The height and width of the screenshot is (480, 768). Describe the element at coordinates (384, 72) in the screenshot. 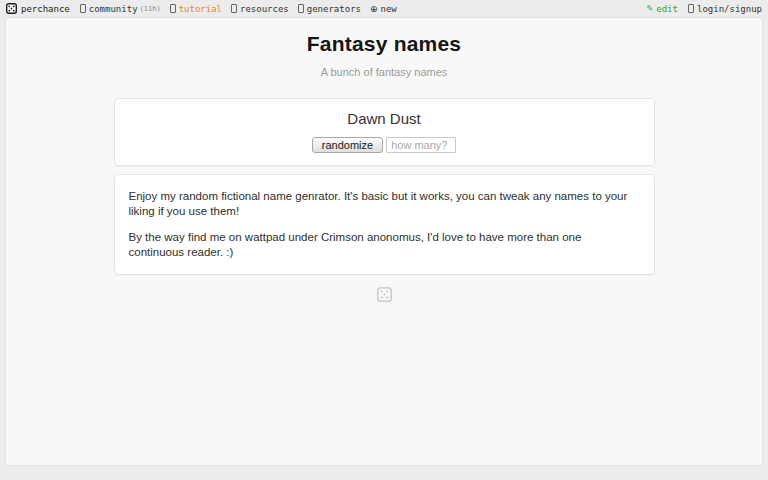

I see `page-subtitle: A bunch of fantasy names` at that location.